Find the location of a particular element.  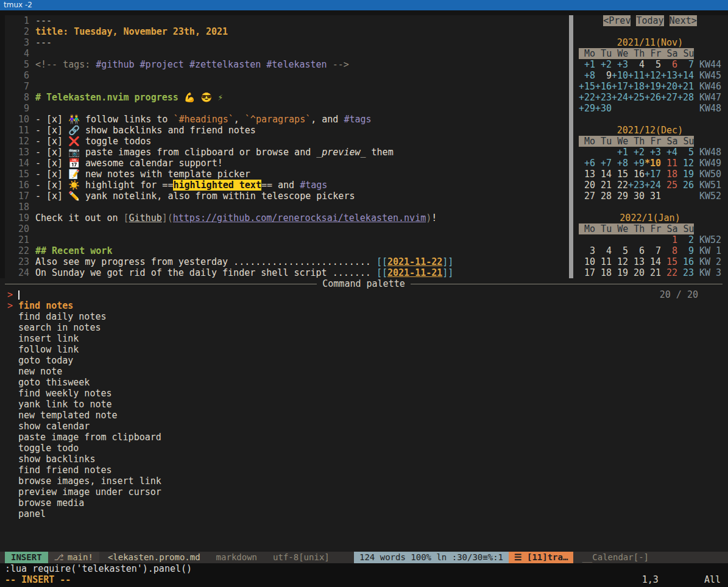

editor-line: 4 is located at coordinates (287, 54).